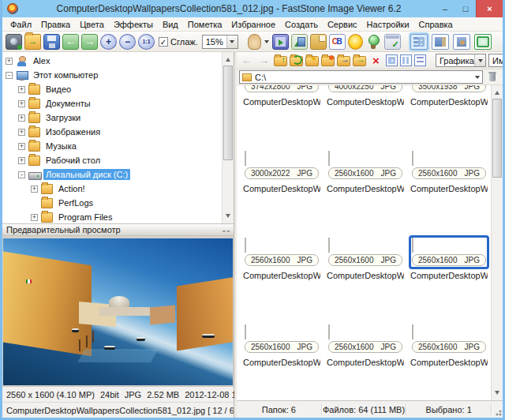 Image resolution: width=505 pixels, height=420 pixels. What do you see at coordinates (449, 362) in the screenshot?
I see `thumbnail-11: 2560x1600JPGComputerDesktopW...` at bounding box center [449, 362].